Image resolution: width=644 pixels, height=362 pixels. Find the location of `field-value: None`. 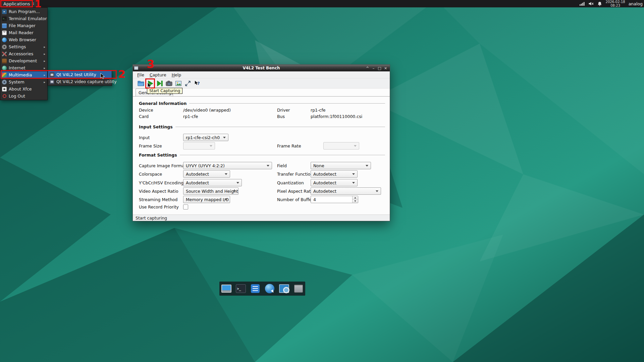

field-value: None is located at coordinates (319, 166).